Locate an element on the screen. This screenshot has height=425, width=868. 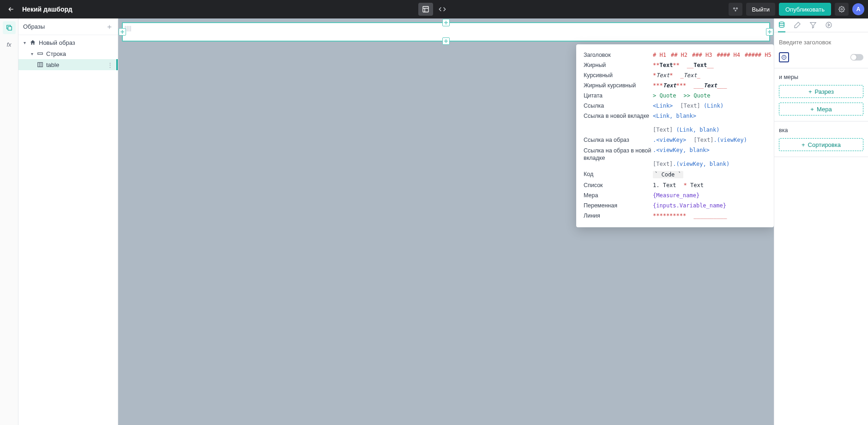
md-ex-h5: ##### H5 is located at coordinates (758, 55).